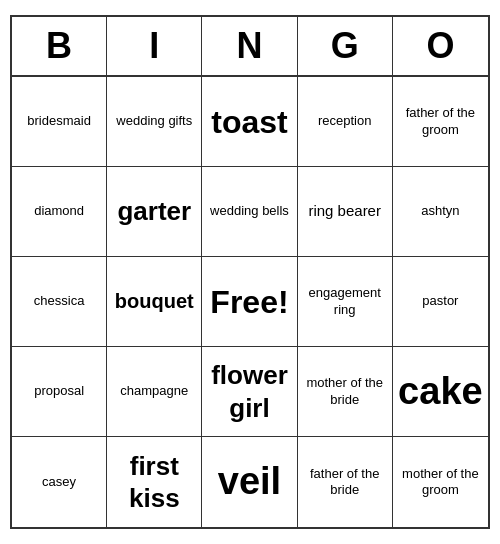 The width and height of the screenshot is (500, 544). Describe the element at coordinates (440, 122) in the screenshot. I see `cell-label: father of the groom` at that location.